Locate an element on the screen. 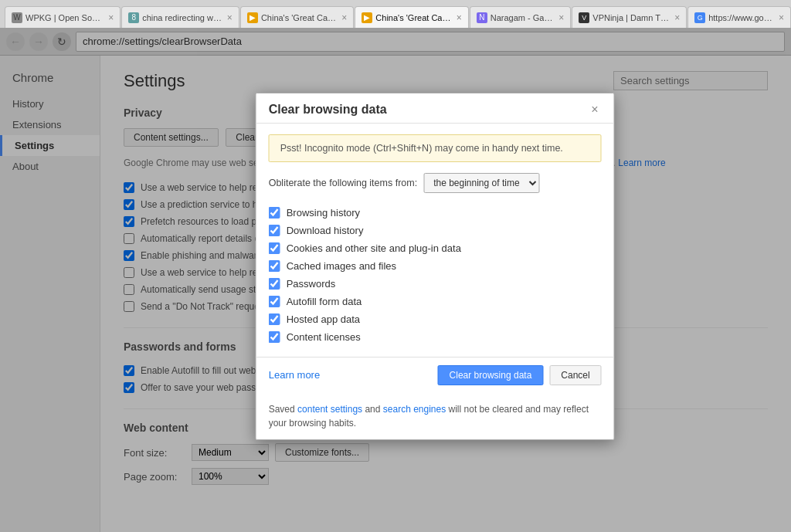 This screenshot has width=791, height=532. content-licenses-checkbox is located at coordinates (275, 337).